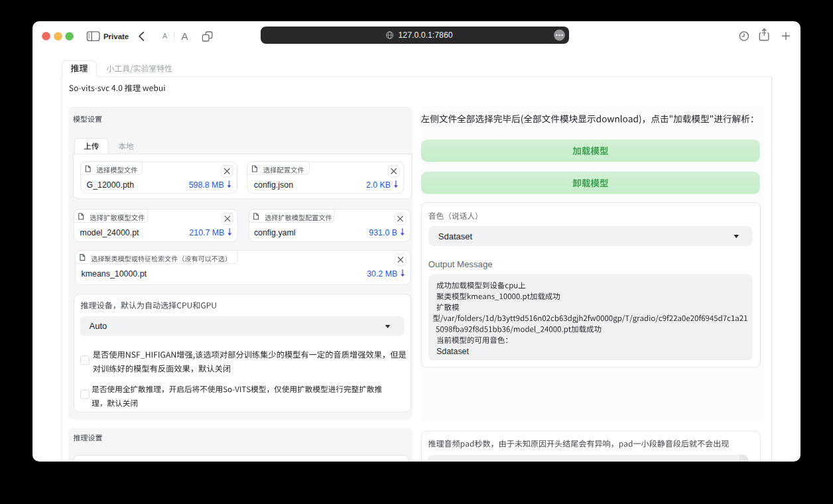 The height and width of the screenshot is (504, 833). Describe the element at coordinates (382, 274) in the screenshot. I see `svg-text: 30.2 MB` at that location.